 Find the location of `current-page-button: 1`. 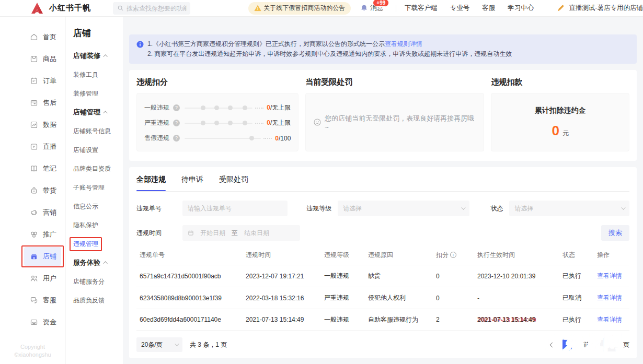

current-page-button: 1 is located at coordinates (569, 345).